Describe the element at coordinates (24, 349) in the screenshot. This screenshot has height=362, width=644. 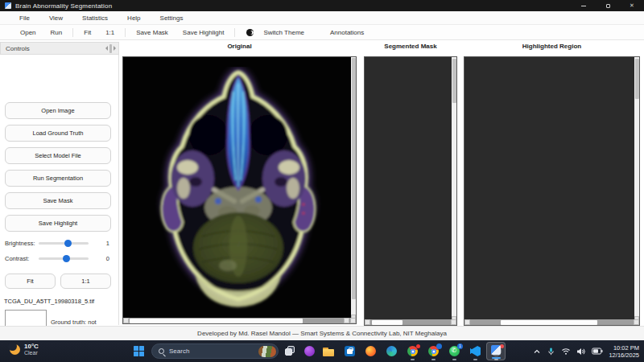
I see `weather-widget: 10°C Clear` at that location.